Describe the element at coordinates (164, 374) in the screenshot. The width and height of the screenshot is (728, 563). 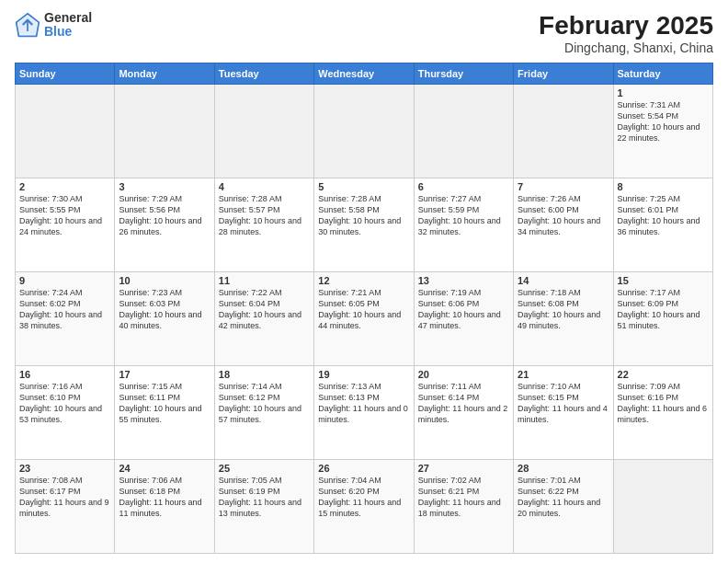
I see `day-number: 17` at that location.